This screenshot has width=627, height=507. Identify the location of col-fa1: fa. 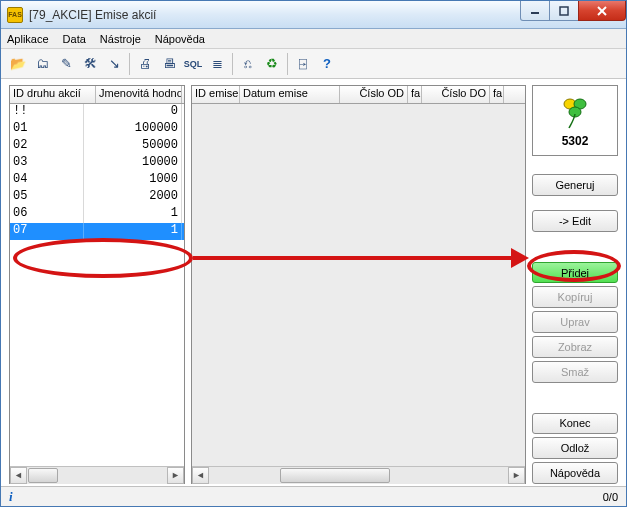
(415, 94).